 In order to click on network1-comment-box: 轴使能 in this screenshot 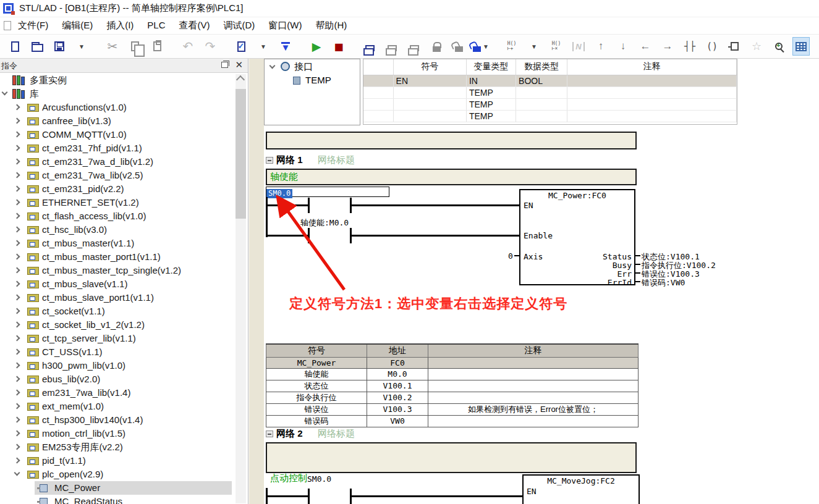, I will do `click(451, 177)`.